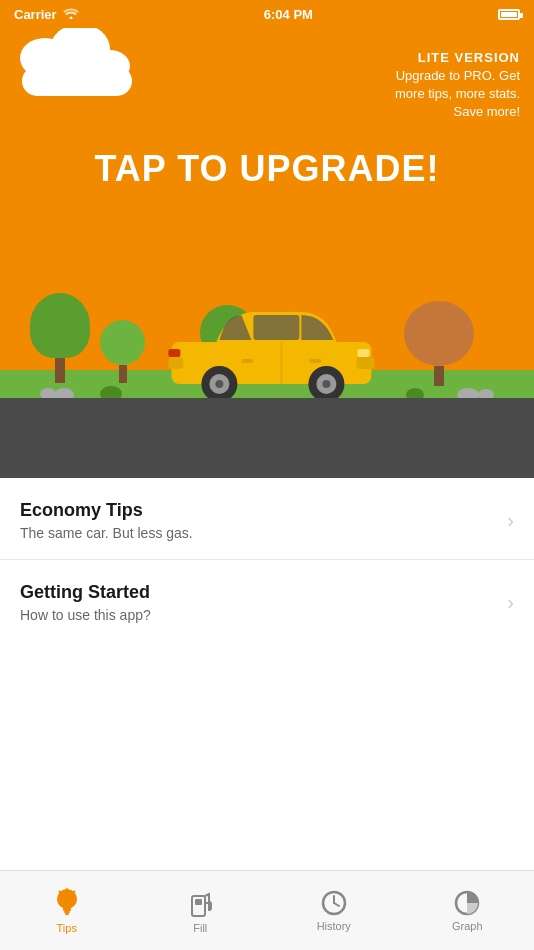  What do you see at coordinates (67, 903) in the screenshot?
I see `lightbulb-icon` at bounding box center [67, 903].